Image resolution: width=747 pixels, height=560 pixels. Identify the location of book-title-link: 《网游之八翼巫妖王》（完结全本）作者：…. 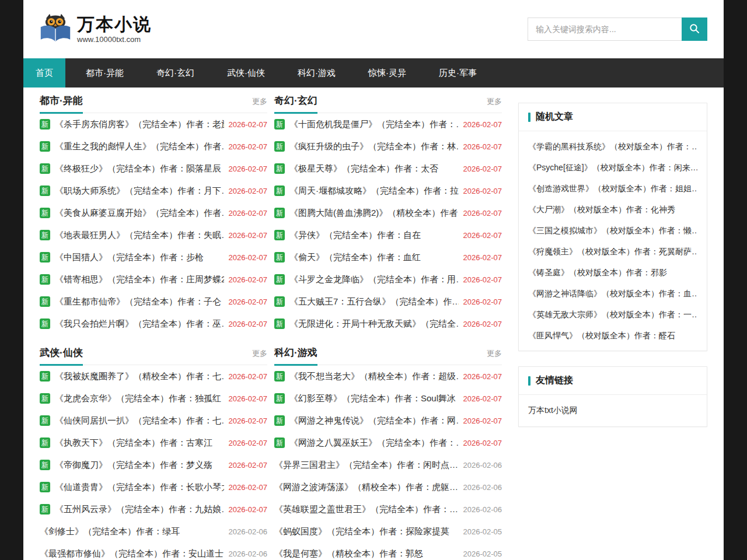
(374, 443).